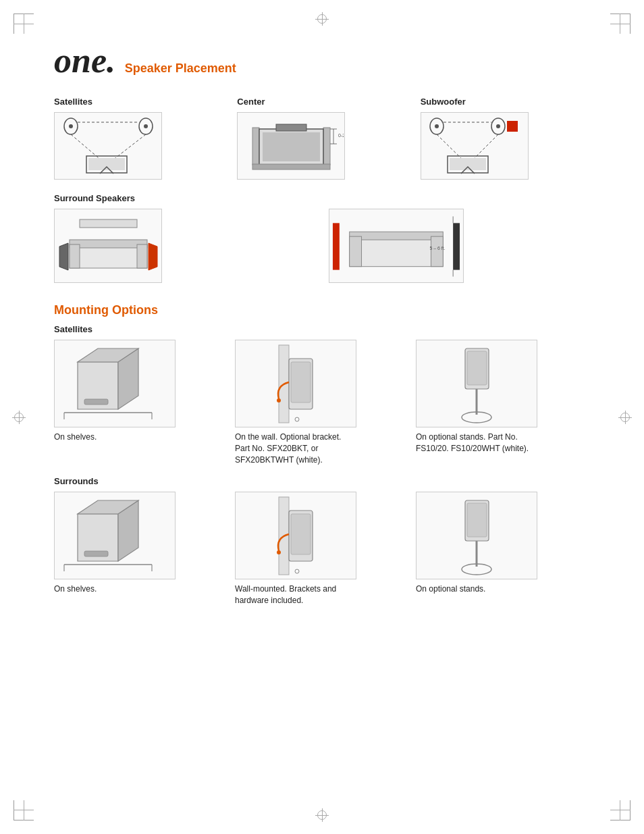  What do you see at coordinates (505, 138) in the screenshot?
I see `subwoofer-item: Subwoofer` at bounding box center [505, 138].